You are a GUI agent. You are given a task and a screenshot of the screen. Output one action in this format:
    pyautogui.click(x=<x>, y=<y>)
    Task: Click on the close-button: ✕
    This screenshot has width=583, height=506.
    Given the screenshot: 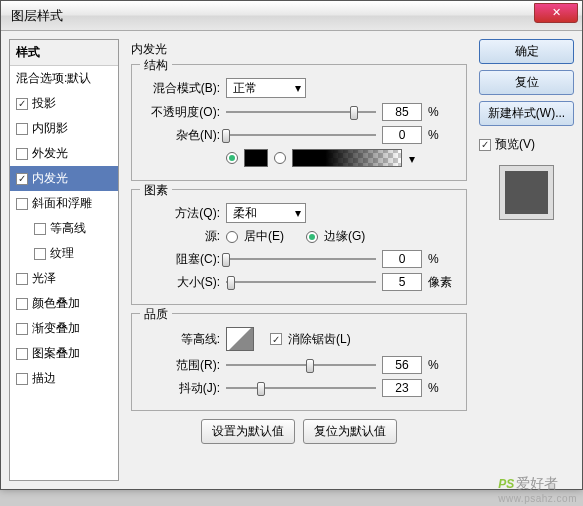 What is the action you would take?
    pyautogui.click(x=556, y=13)
    